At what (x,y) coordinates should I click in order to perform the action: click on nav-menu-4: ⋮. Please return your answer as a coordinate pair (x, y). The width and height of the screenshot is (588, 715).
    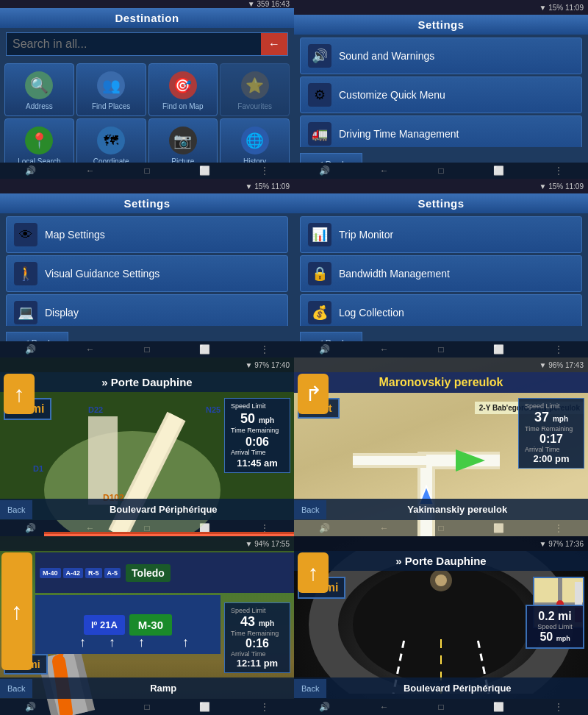
    Looking at the image, I should click on (559, 349).